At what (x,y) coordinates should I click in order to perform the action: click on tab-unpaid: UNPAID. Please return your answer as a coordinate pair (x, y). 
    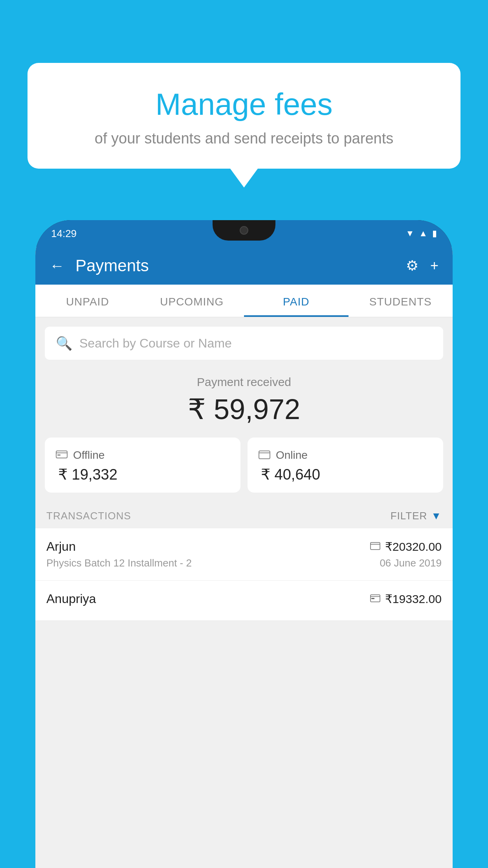
    Looking at the image, I should click on (88, 301).